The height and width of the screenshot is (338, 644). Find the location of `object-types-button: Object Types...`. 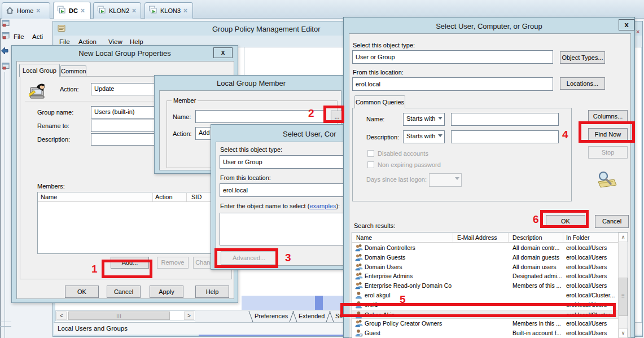

object-types-button: Object Types... is located at coordinates (582, 58).